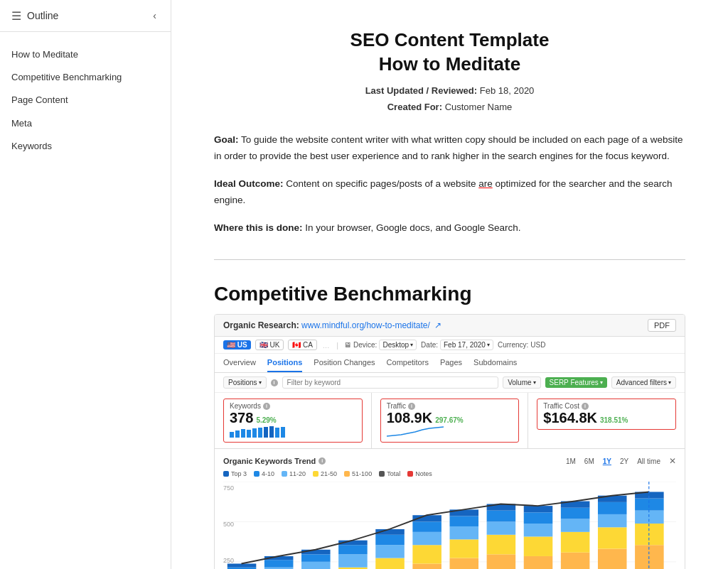 The width and height of the screenshot is (728, 569). What do you see at coordinates (644, 382) in the screenshot?
I see `advanced-filter-dropdown: Advanced filters ▾` at bounding box center [644, 382].